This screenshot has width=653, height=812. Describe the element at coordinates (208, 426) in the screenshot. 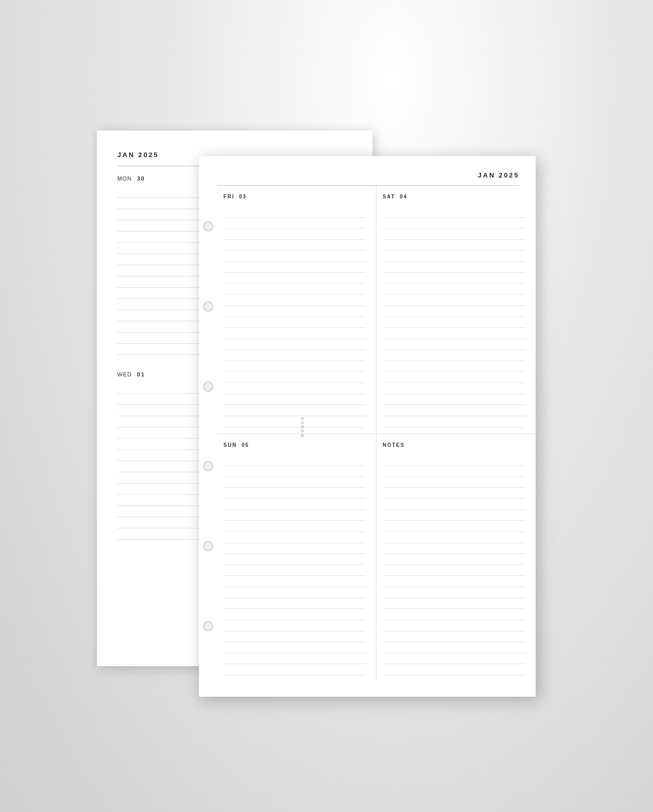

I see `front-spine` at that location.